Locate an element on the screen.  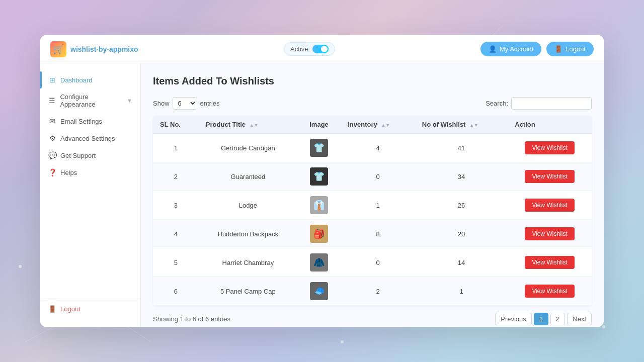
show-entries: Show 6 10 25 50 entries is located at coordinates (186, 104).